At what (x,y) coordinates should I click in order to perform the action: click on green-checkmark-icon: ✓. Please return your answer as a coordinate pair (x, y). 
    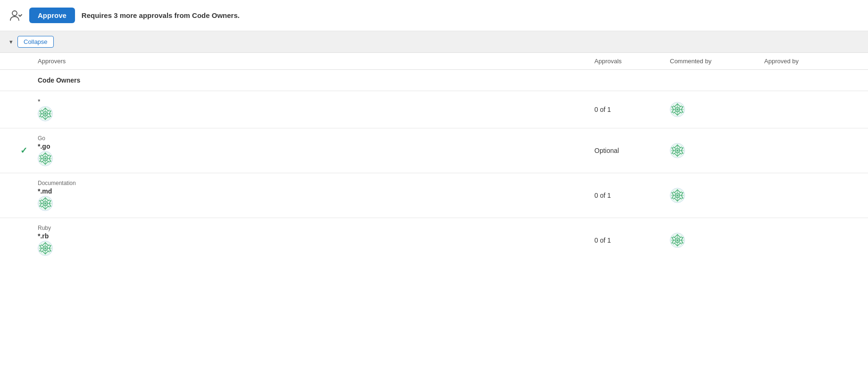
    Looking at the image, I should click on (24, 151).